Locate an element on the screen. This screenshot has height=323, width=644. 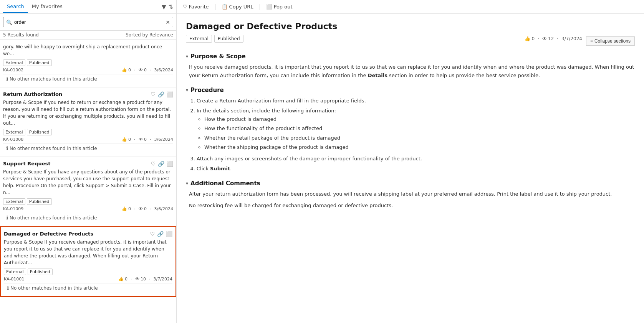
list-item: Return Authorization ♡ 🔗 ⬜ Purpose & Sco… is located at coordinates (88, 122).